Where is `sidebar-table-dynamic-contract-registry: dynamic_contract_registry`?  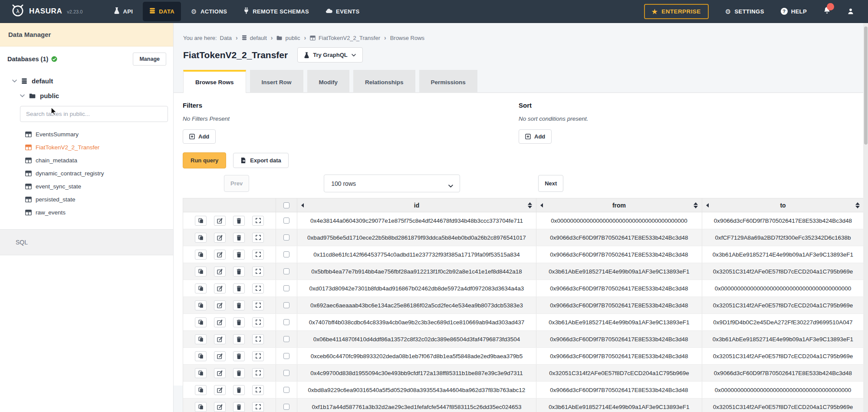
sidebar-table-dynamic-contract-registry: dynamic_contract_registry is located at coordinates (87, 173).